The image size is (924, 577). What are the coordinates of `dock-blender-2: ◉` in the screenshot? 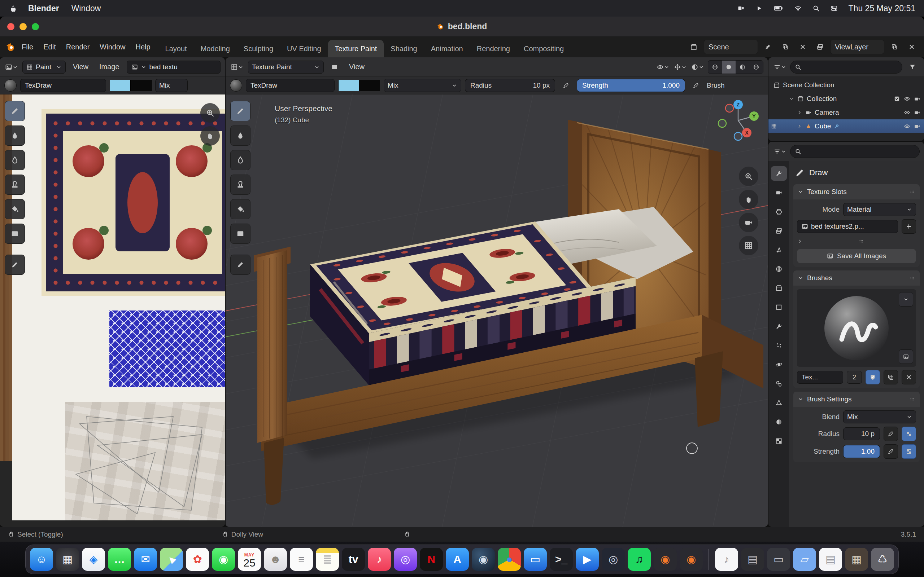 It's located at (691, 559).